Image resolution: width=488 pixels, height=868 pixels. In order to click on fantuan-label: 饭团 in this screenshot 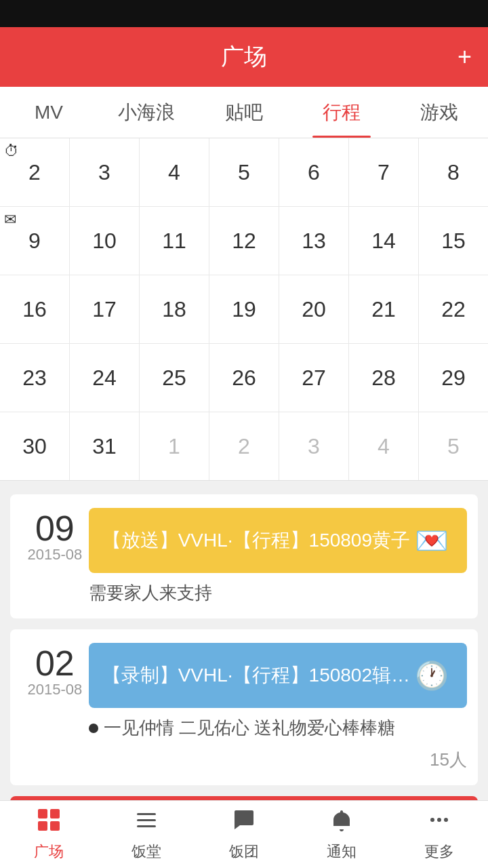, I will do `click(244, 852)`.